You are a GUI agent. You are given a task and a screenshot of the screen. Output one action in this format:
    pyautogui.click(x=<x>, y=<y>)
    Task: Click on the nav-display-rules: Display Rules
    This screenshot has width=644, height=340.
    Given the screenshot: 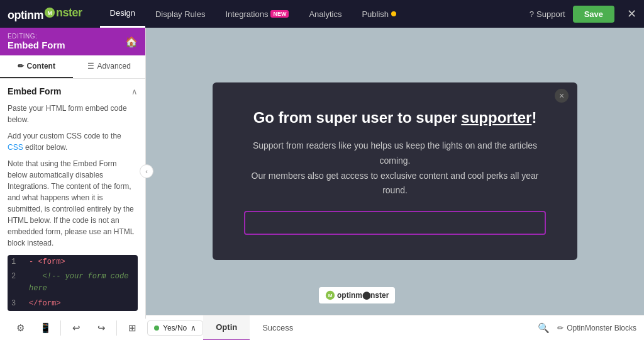 What is the action you would take?
    pyautogui.click(x=180, y=14)
    